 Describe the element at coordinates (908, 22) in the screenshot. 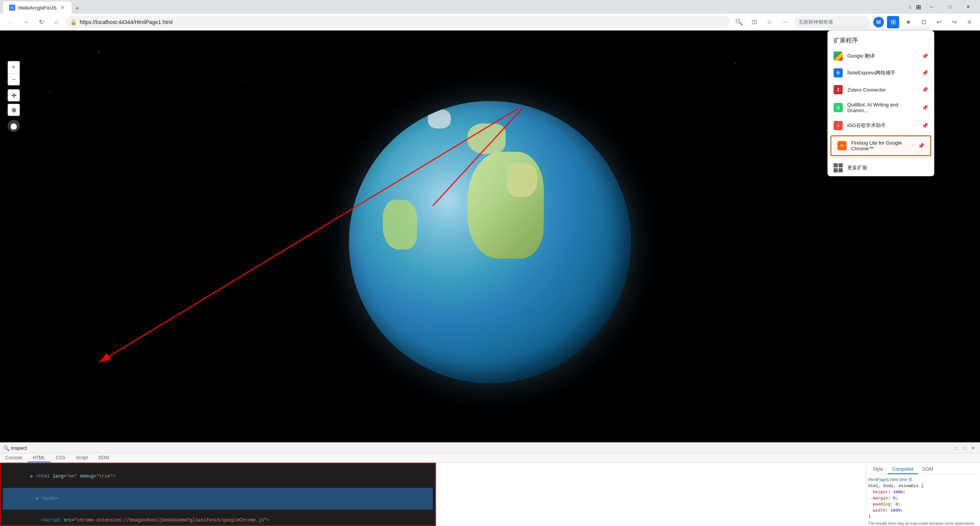

I see `bookmark-star-button: ★` at that location.